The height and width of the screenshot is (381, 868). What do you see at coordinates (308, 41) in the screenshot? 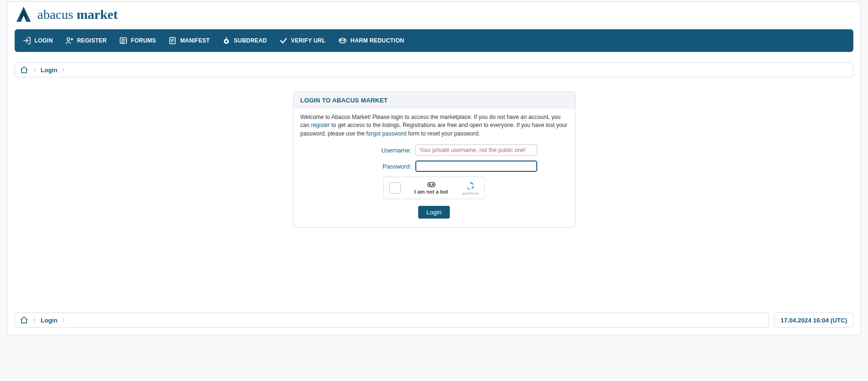
I see `nav-label: VERIFY URL` at bounding box center [308, 41].